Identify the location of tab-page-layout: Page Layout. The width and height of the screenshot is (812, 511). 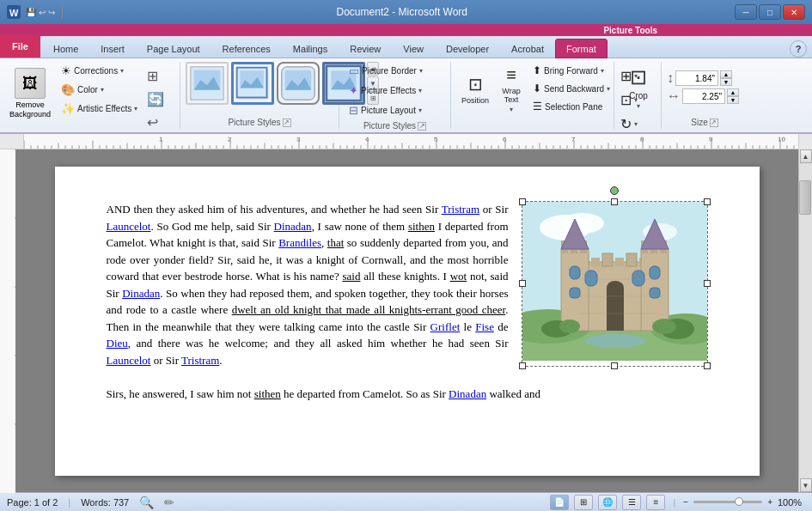
(174, 48).